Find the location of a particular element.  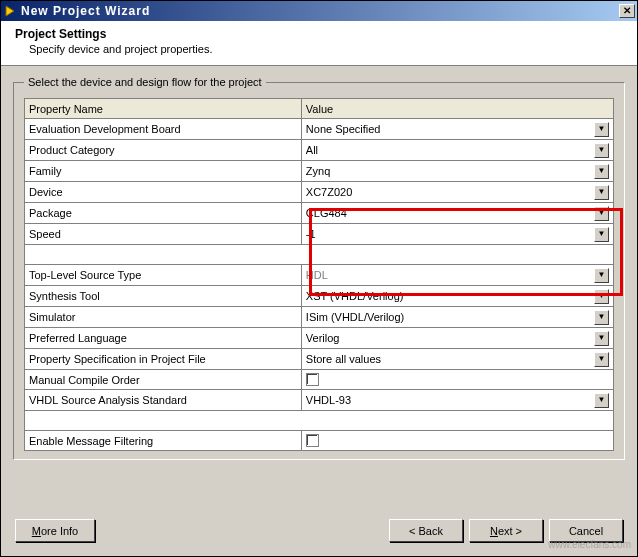

combo-product-category: All ▼ is located at coordinates (458, 150).